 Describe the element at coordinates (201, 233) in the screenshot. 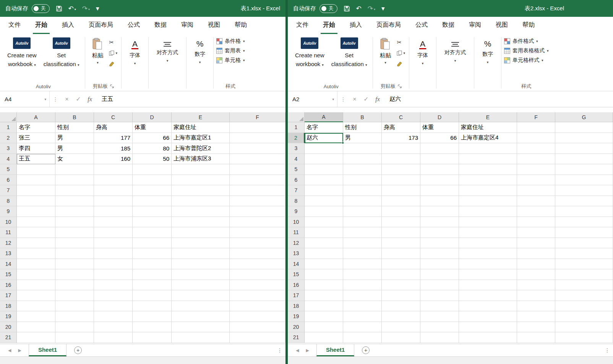

I see `cell-E11` at that location.